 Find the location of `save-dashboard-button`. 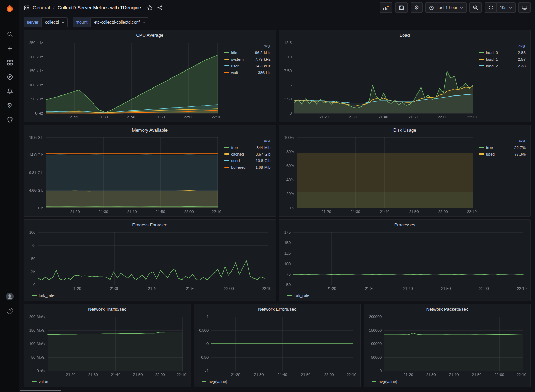

save-dashboard-button is located at coordinates (402, 8).